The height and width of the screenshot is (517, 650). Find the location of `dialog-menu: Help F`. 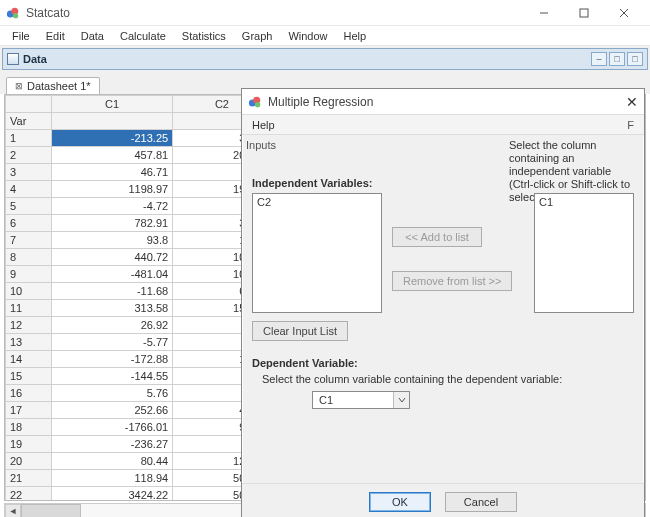

dialog-menu: Help F is located at coordinates (443, 125).